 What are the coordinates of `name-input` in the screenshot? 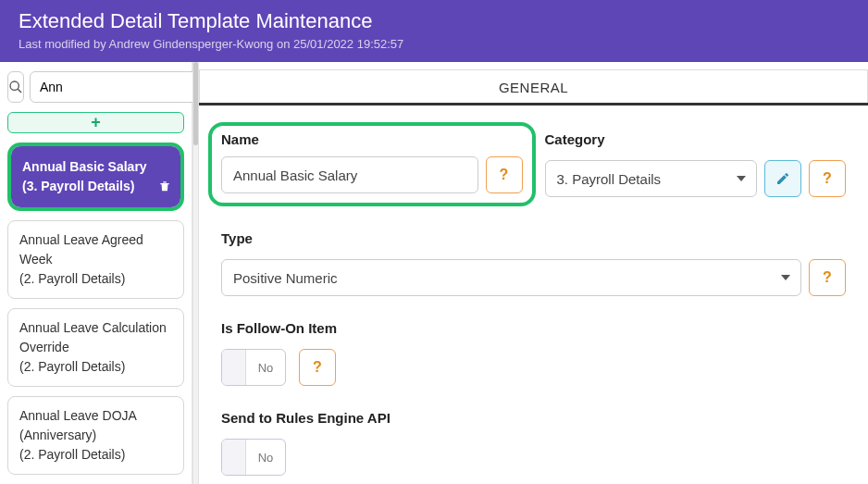 It's located at (350, 175).